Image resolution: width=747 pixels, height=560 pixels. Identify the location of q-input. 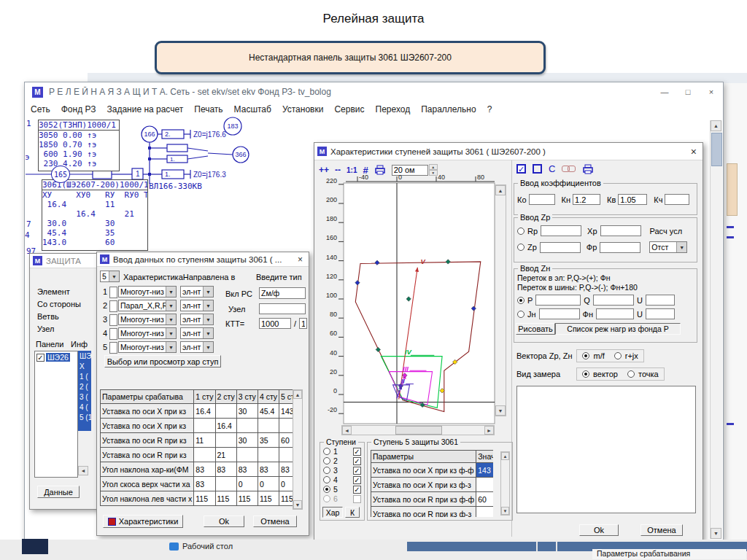
(614, 300).